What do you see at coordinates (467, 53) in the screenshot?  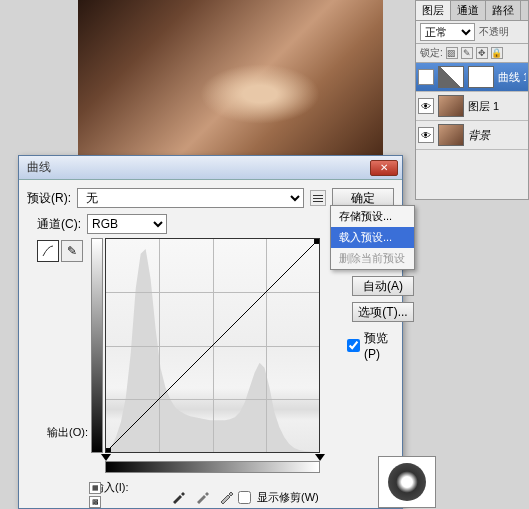 I see `lock-pixel-icon: ✎` at bounding box center [467, 53].